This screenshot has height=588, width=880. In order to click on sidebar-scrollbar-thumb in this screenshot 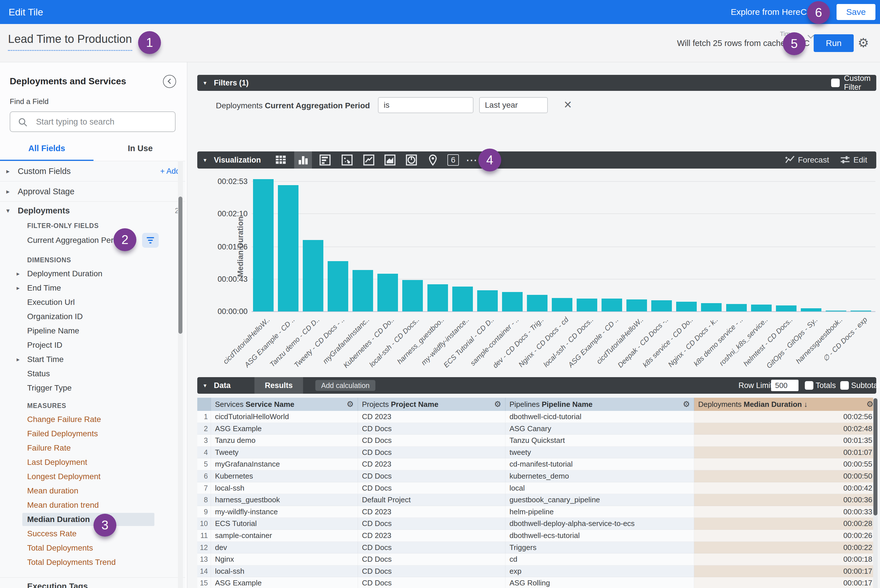, I will do `click(180, 265)`.